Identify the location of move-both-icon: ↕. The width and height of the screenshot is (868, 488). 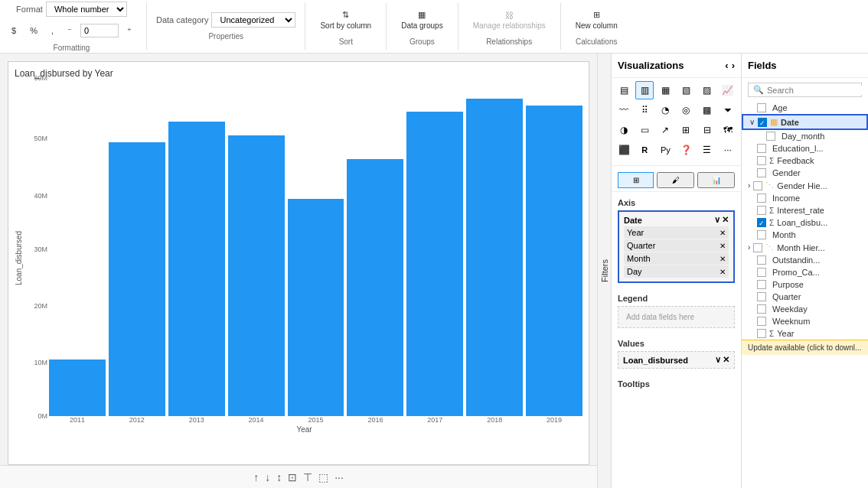
(279, 477).